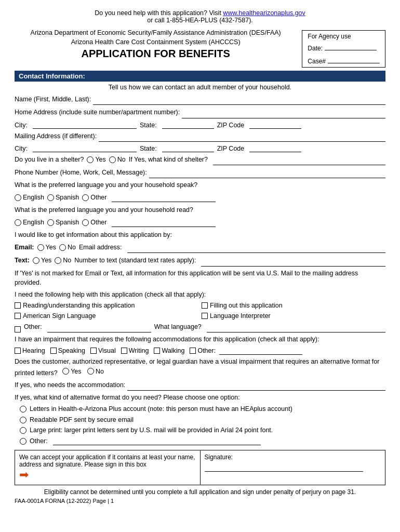  I want to click on alt-opt-0: Letters in Health-e-Arizona Plus account…, so click(203, 409).